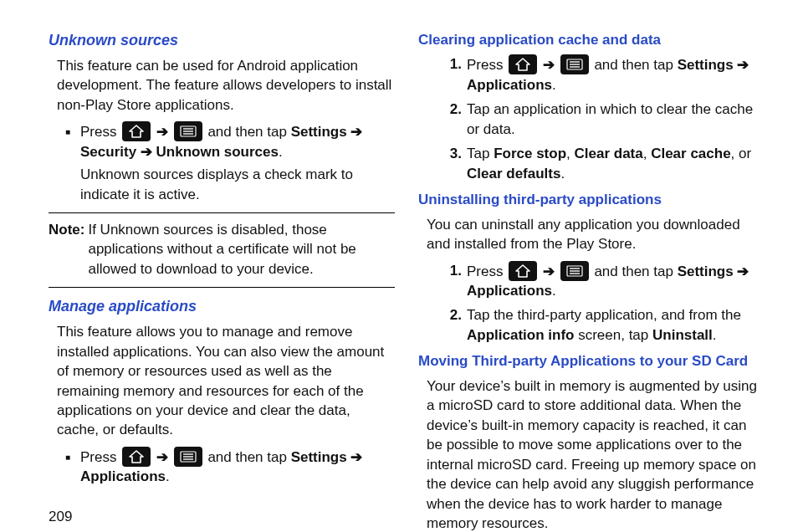 The width and height of the screenshot is (798, 532). I want to click on note-label: Note:, so click(69, 249).